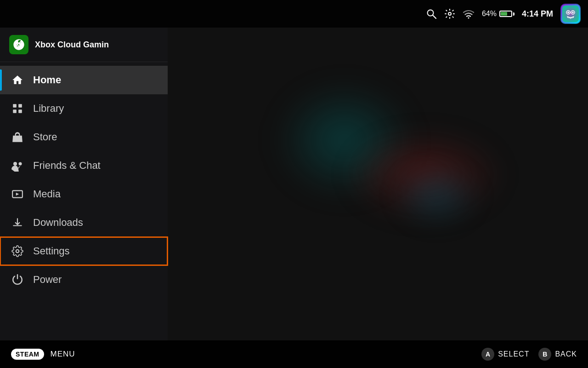 This screenshot has height=368, width=588. What do you see at coordinates (469, 14) in the screenshot?
I see `signal-icon` at bounding box center [469, 14].